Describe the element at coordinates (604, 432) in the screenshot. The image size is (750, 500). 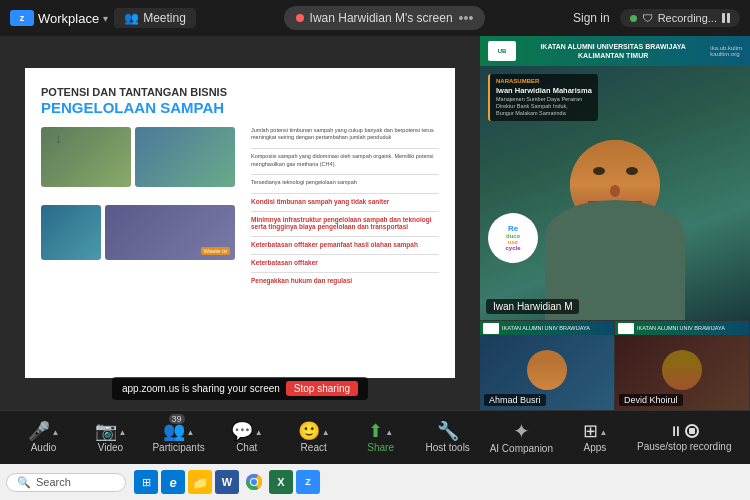
I see `apps-chevron: ▲` at that location.